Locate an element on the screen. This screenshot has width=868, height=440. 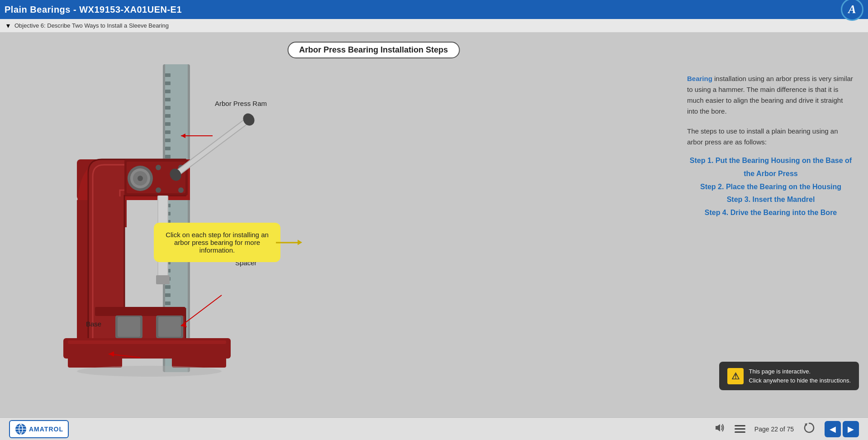
tooltip-box: Click on each step for installing an arb… is located at coordinates (217, 243).